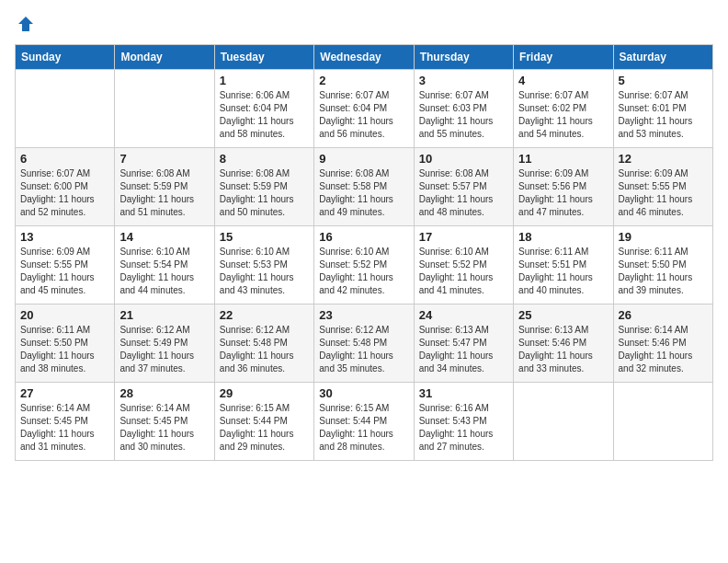  I want to click on day-number: 21, so click(164, 315).